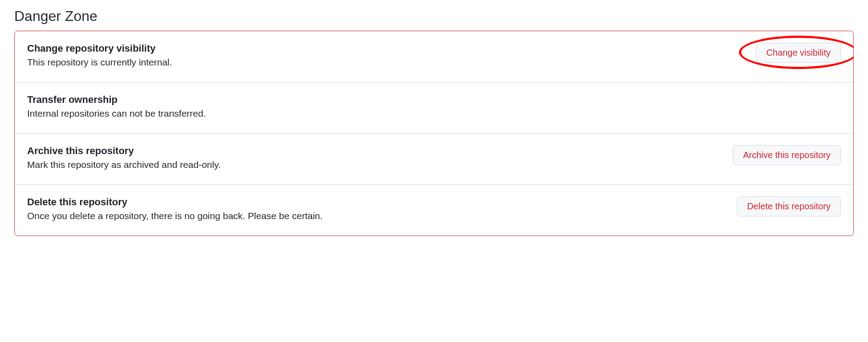 This screenshot has width=868, height=342. I want to click on delete-repository-button: Delete this repository, so click(789, 207).